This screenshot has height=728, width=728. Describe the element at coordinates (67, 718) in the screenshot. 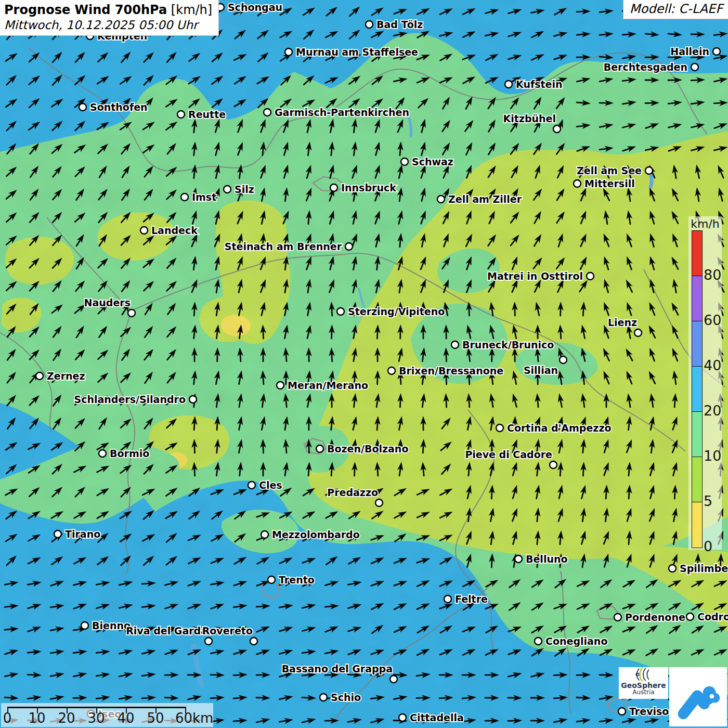

I see `scalebar-label: 20` at that location.